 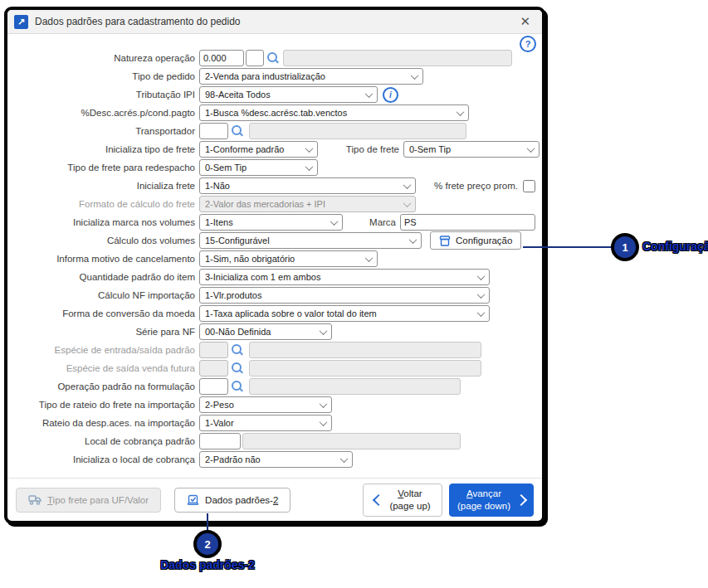 I want to click on field-label: Marca, so click(x=383, y=222).